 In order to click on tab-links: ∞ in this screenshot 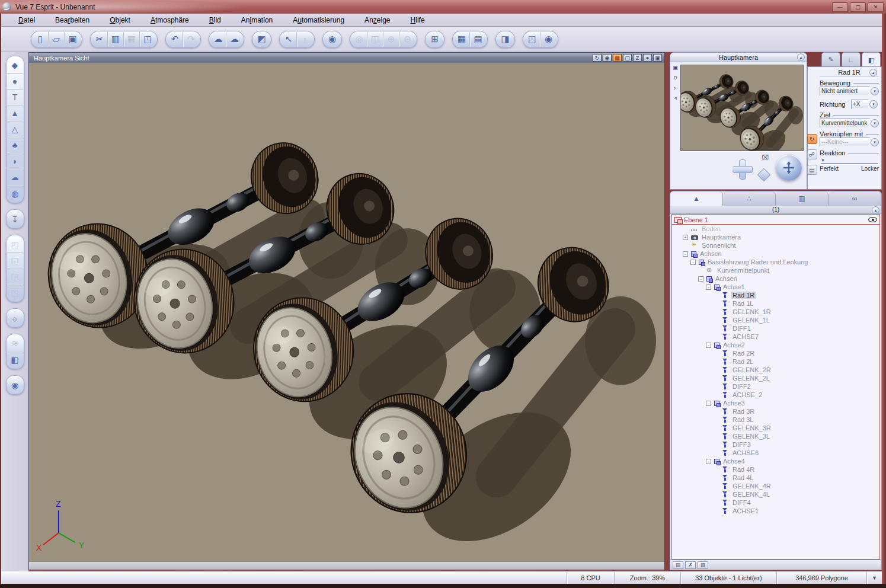, I will do `click(855, 199)`.